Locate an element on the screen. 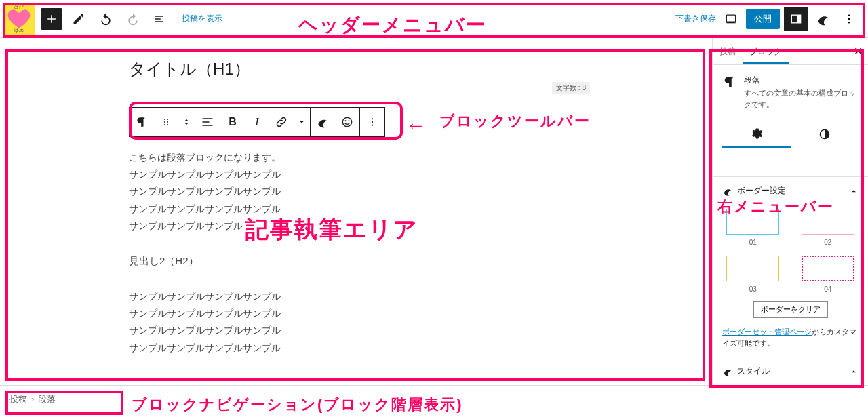 The image size is (868, 419). sidebar-subtabs is located at coordinates (791, 134).